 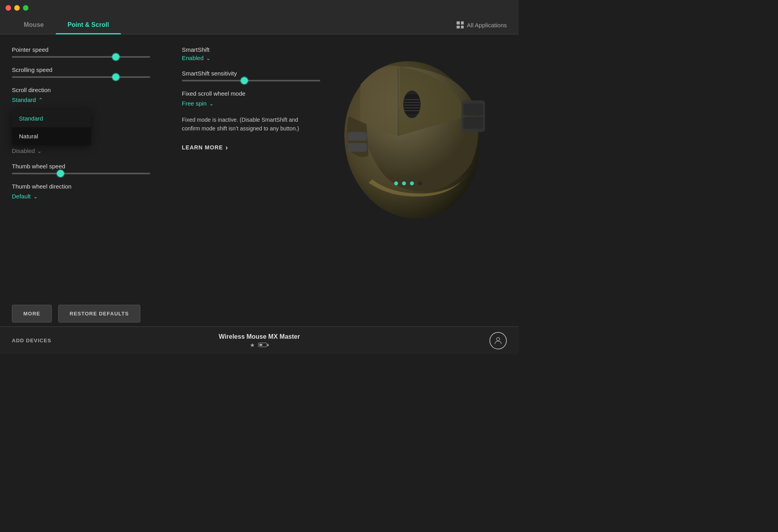 What do you see at coordinates (21, 196) in the screenshot?
I see `thumb-wheel-direction-value: Default` at bounding box center [21, 196].